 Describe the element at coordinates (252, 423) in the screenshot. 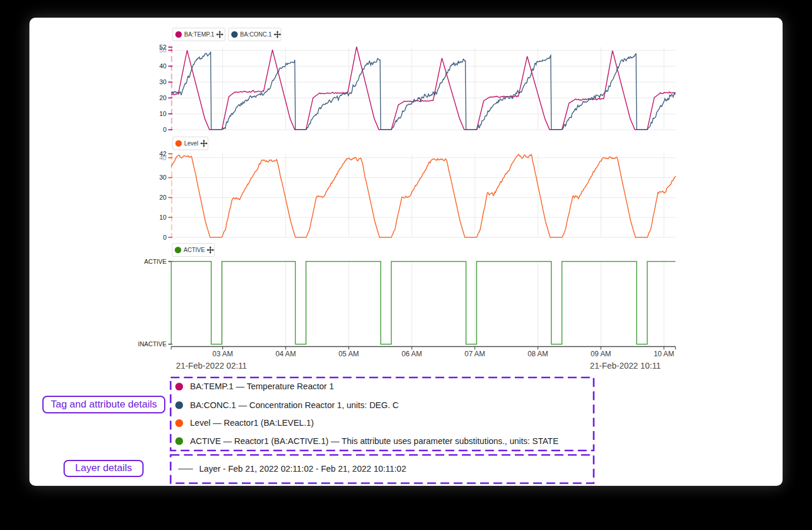

I see `svg-text: Level — Reactor1 (BA:LEVEL.1)` at that location.